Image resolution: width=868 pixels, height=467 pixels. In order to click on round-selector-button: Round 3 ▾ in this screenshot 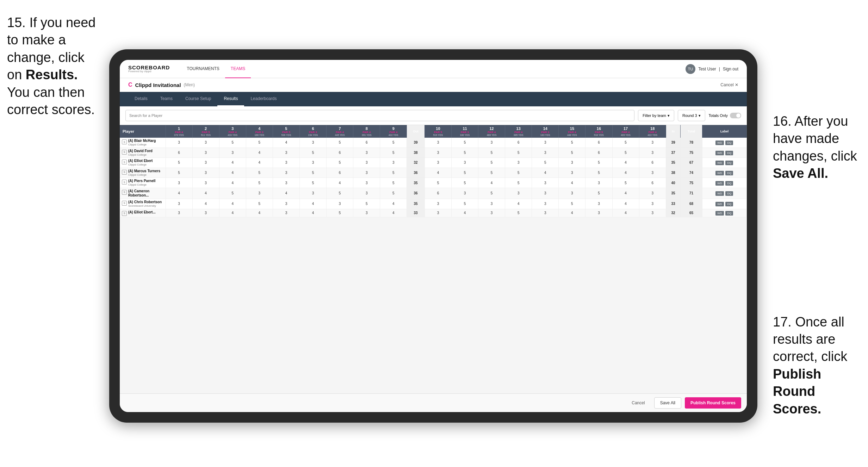, I will do `click(692, 116)`.